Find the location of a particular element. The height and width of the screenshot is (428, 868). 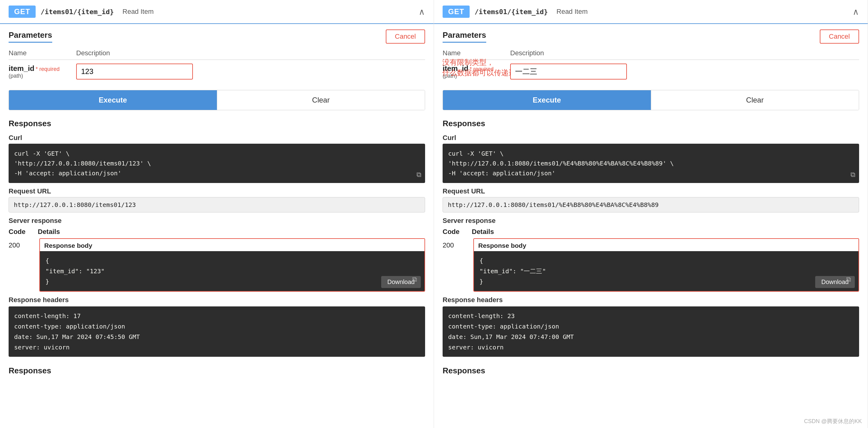

left-curl-line1: curl -X 'GET' \ is located at coordinates (42, 154).